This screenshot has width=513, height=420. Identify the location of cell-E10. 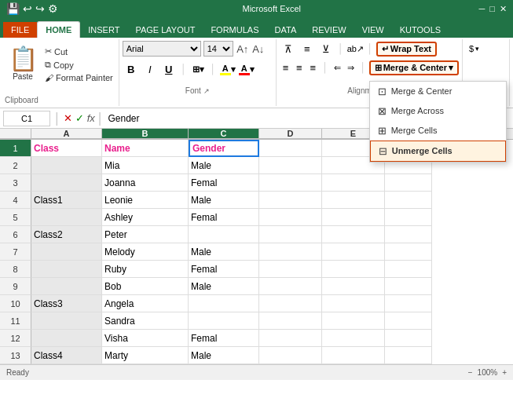
(354, 304).